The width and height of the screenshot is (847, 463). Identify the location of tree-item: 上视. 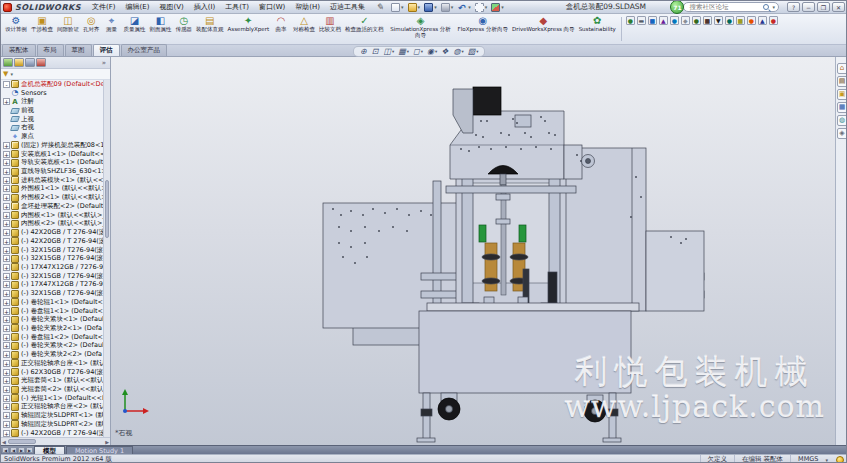
(52, 120).